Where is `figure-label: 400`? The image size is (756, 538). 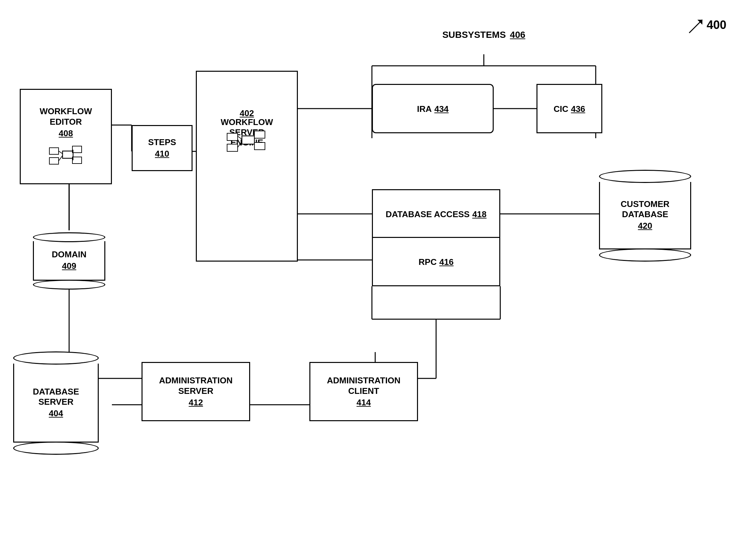
figure-label: 400 is located at coordinates (717, 25).